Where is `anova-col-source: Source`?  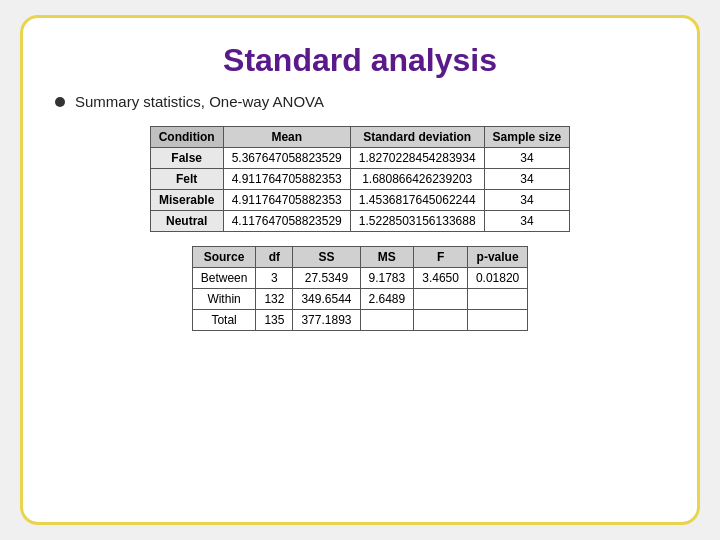 anova-col-source: Source is located at coordinates (224, 258).